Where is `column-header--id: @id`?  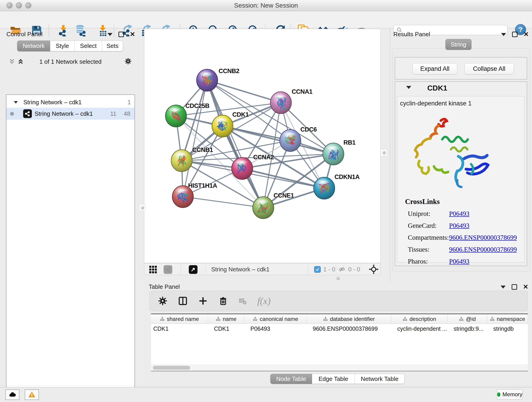 column-header--id: @id is located at coordinates (468, 319).